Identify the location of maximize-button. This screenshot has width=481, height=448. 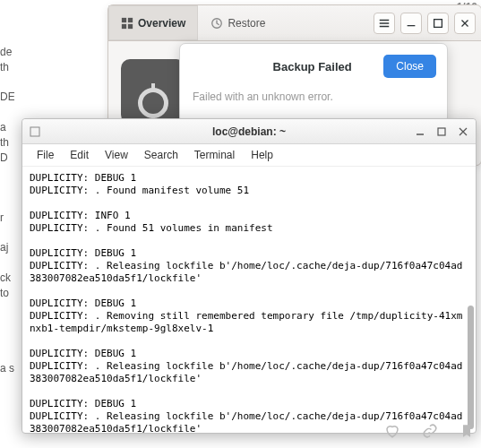
(438, 23).